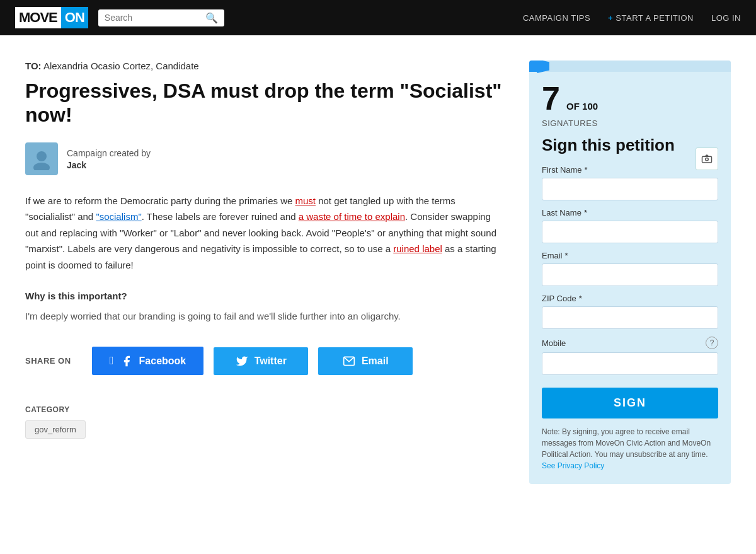  I want to click on share-label: SHARE ON, so click(54, 361).